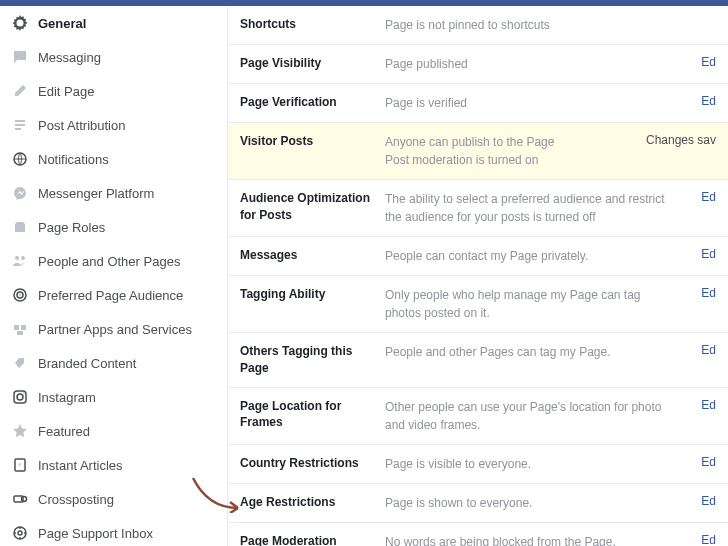  Describe the element at coordinates (20, 193) in the screenshot. I see `messenger-icon` at that location.